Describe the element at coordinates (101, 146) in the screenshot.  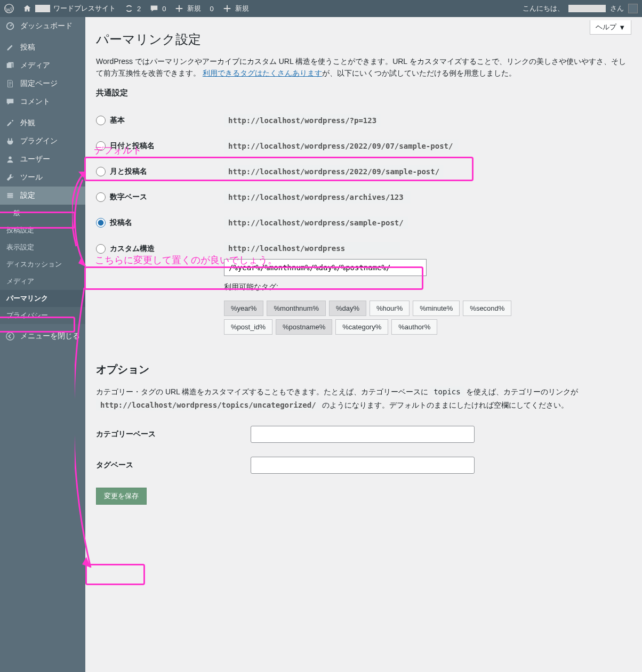
I see `radio-dayname` at that location.